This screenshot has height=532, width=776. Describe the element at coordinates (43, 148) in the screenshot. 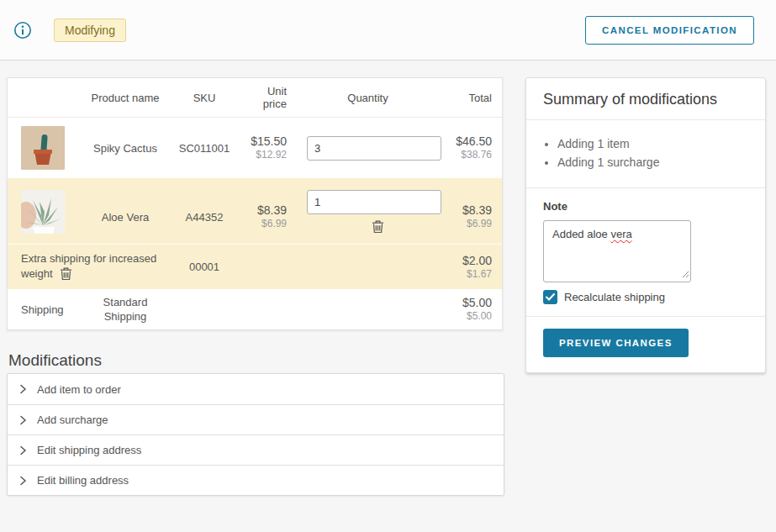

I see `product-image-spiky-cactus` at that location.